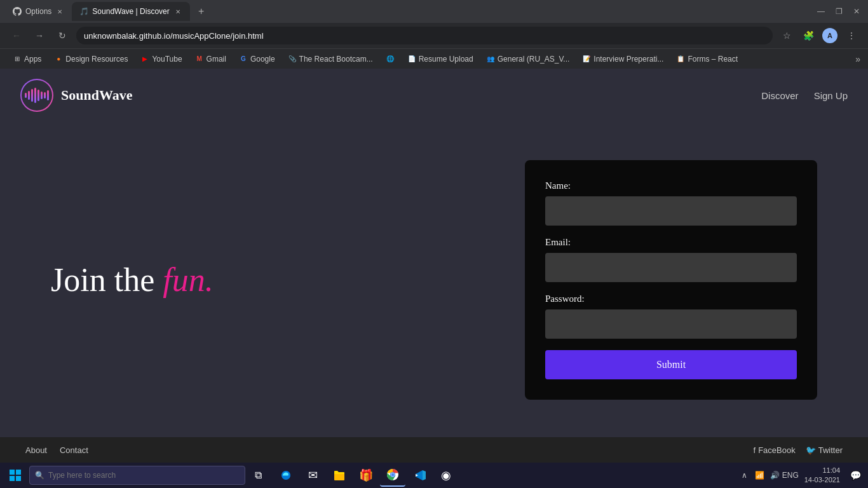  I want to click on footer-facebook: f FaceBook, so click(775, 450).